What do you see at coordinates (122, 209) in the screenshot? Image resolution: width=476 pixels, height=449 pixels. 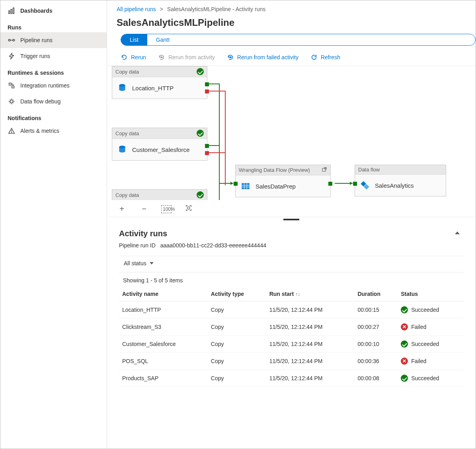 I see `zoom-in-button: +` at bounding box center [122, 209].